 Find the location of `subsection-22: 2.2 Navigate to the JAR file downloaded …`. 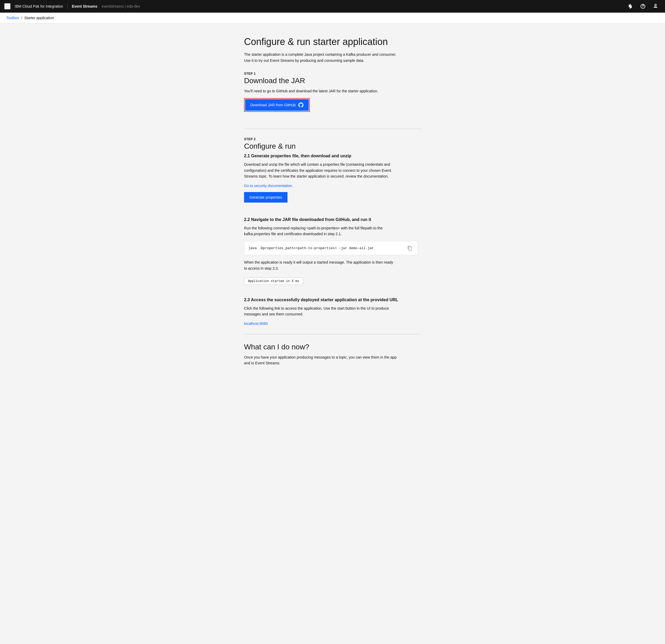

subsection-22: 2.2 Navigate to the JAR file downloaded … is located at coordinates (332, 254).